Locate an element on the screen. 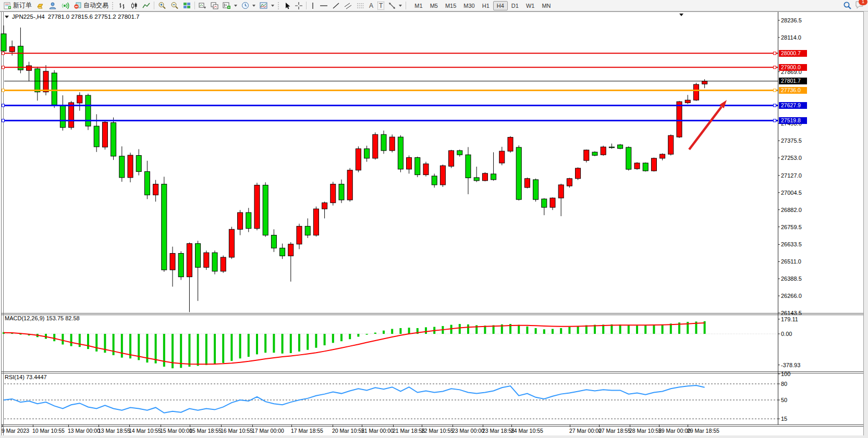 The width and height of the screenshot is (868, 438). cursor-button is located at coordinates (288, 6).